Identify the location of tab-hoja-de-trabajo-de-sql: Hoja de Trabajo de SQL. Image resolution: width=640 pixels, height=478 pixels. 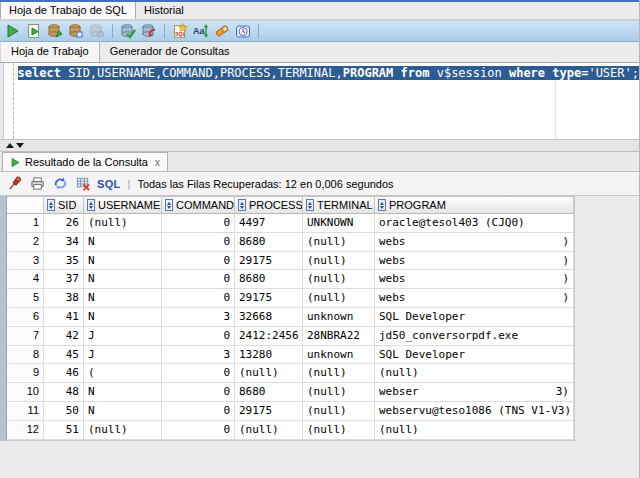
(68, 10).